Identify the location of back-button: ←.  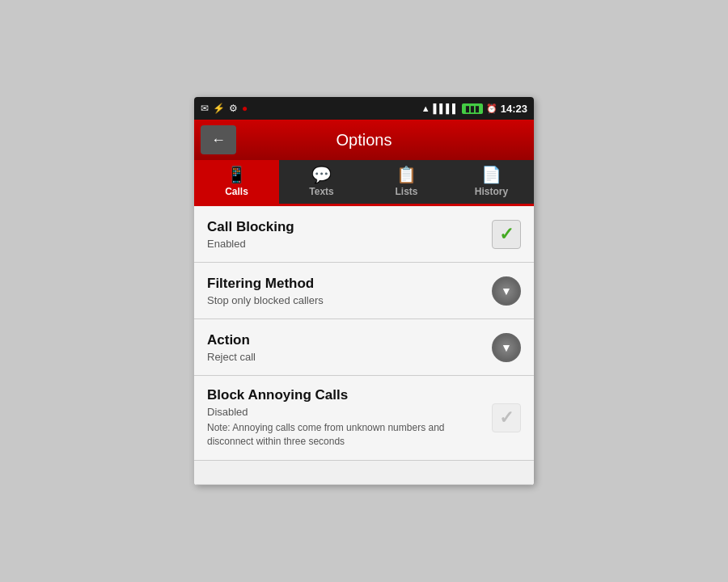
(218, 140).